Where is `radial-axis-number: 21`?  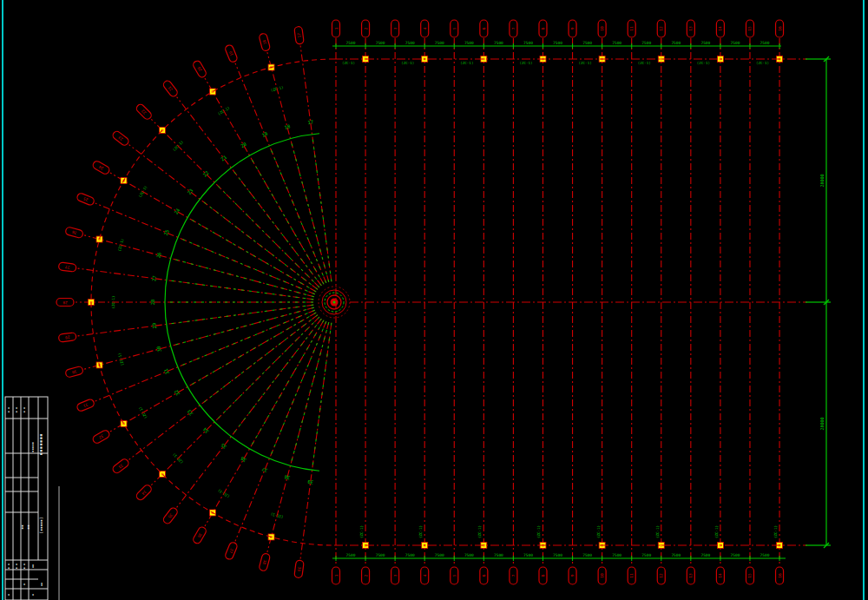 radial-axis-number: 21 is located at coordinates (224, 158).